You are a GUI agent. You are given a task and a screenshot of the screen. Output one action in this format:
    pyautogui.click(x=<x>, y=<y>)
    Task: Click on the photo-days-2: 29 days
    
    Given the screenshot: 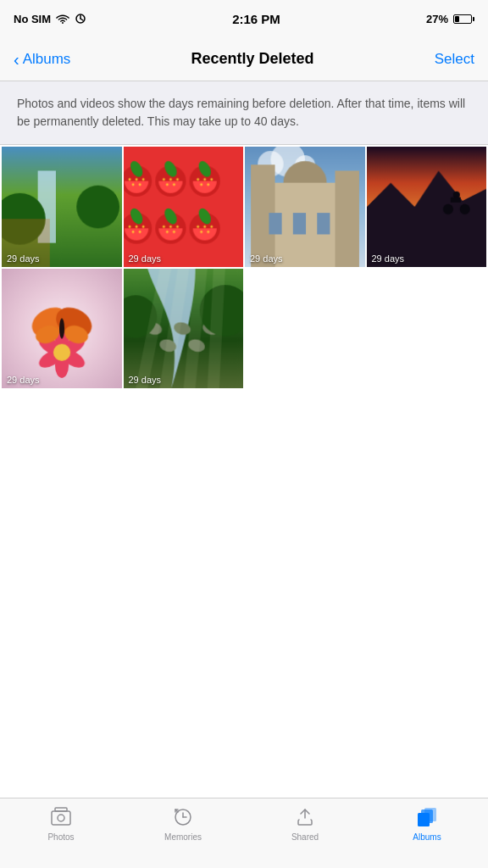 What is the action you would take?
    pyautogui.click(x=146, y=259)
    